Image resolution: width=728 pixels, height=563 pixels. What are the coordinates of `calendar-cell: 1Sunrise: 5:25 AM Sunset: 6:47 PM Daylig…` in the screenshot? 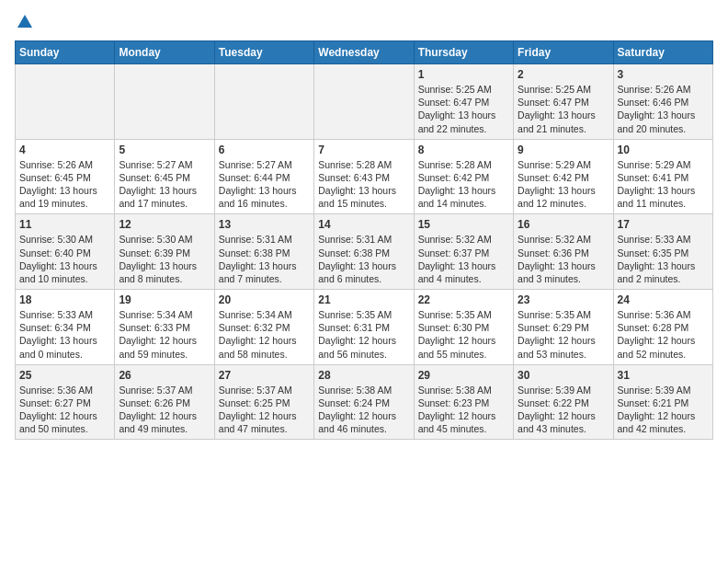 It's located at (463, 102).